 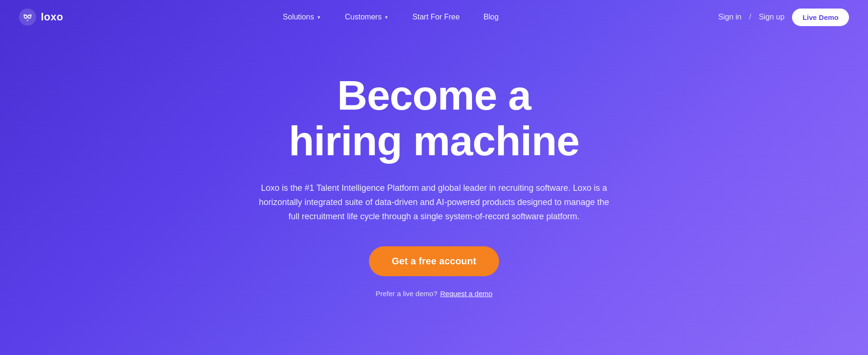 What do you see at coordinates (434, 261) in the screenshot?
I see `get-free-account-button: Get a free account` at bounding box center [434, 261].